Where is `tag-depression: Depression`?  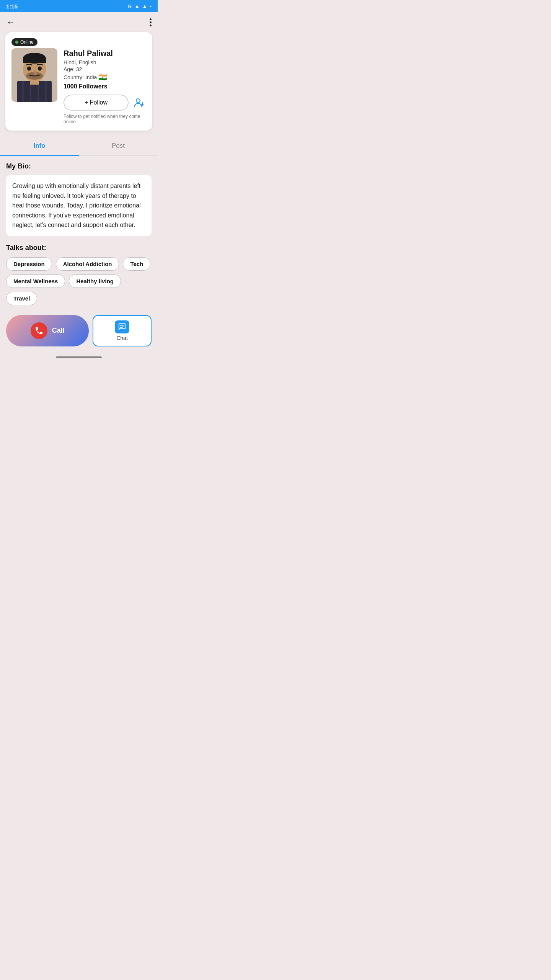
tag-depression: Depression is located at coordinates (29, 264).